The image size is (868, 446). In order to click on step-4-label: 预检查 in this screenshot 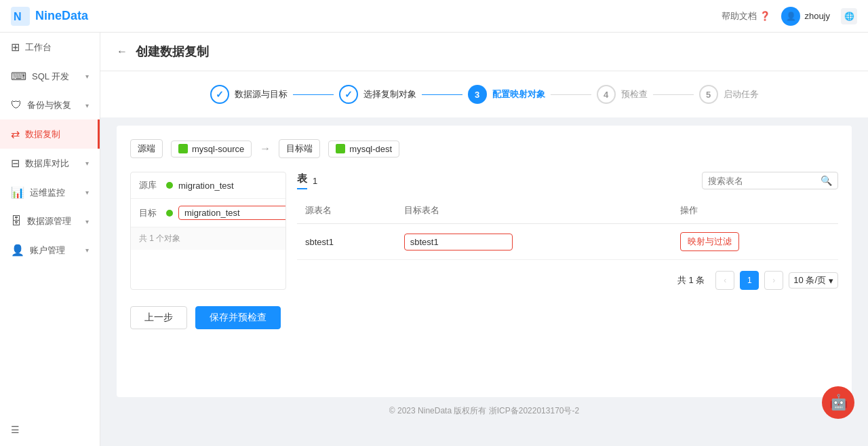, I will do `click(635, 94)`.